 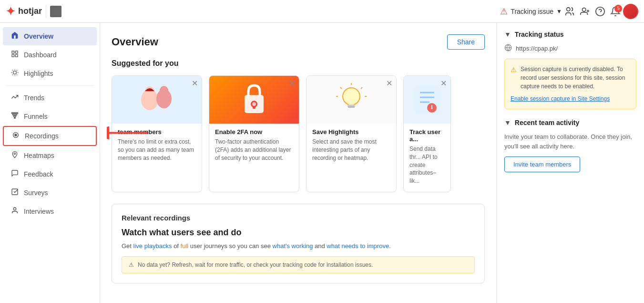 I want to click on site-url-row: https://cpap.pk/, so click(x=570, y=49).